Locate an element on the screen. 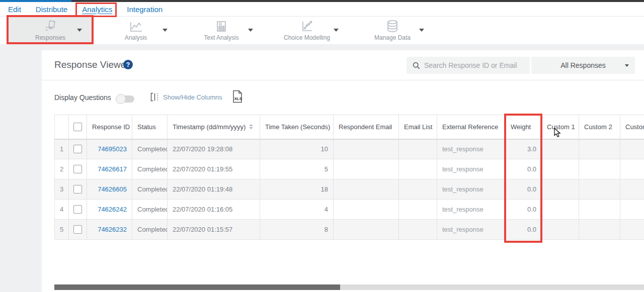 This screenshot has height=292, width=644. main-nav: Edit Distribute Analytics Integration is located at coordinates (322, 9).